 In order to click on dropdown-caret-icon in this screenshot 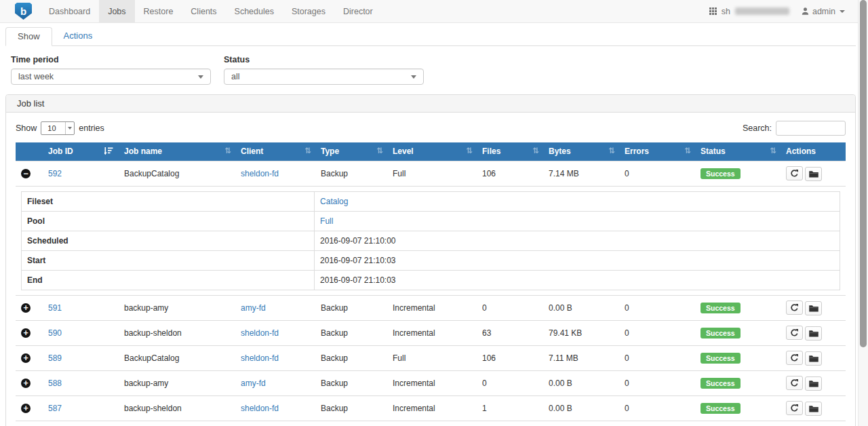, I will do `click(69, 128)`.